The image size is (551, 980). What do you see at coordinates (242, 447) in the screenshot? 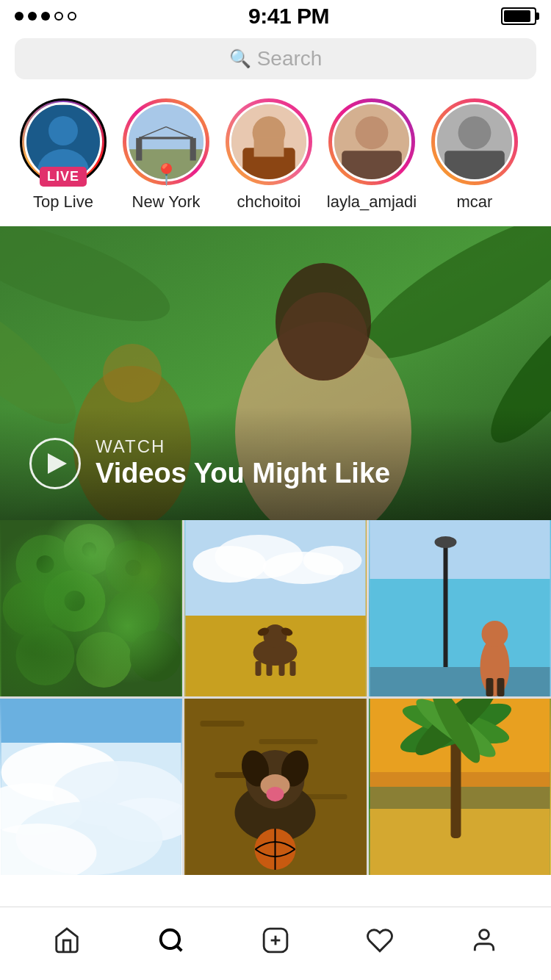
I see `watch-label: WATCH` at bounding box center [242, 447].